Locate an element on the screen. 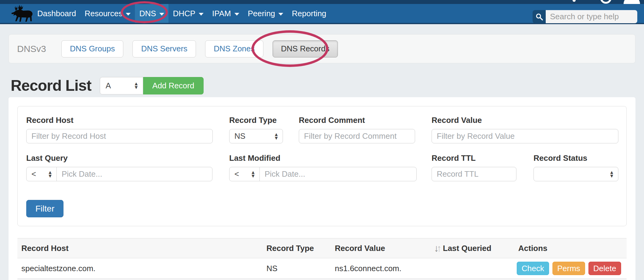 This screenshot has height=280, width=644. col-header-record-value: Record Value is located at coordinates (385, 248).